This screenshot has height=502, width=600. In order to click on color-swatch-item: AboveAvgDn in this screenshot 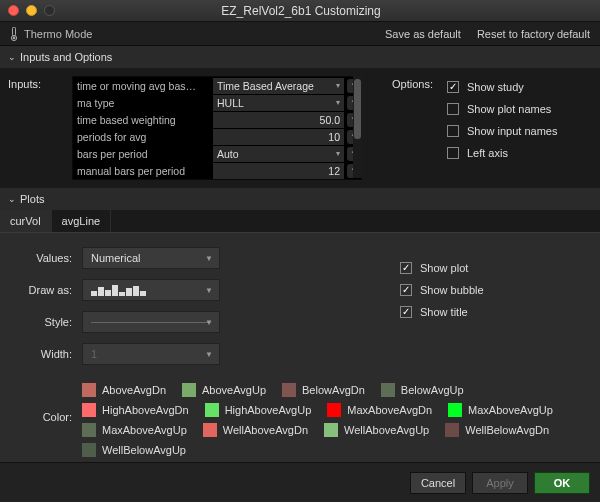, I will do `click(124, 390)`.